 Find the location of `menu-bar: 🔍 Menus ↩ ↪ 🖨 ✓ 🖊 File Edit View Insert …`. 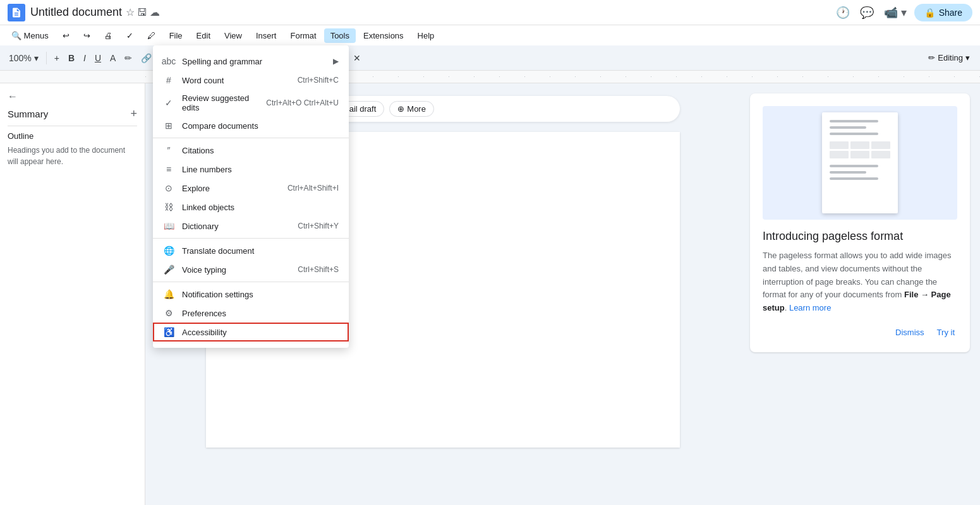

menu-bar: 🔍 Menus ↩ ↪ 🖨 ✓ 🖊 File Edit View Insert … is located at coordinates (490, 35).